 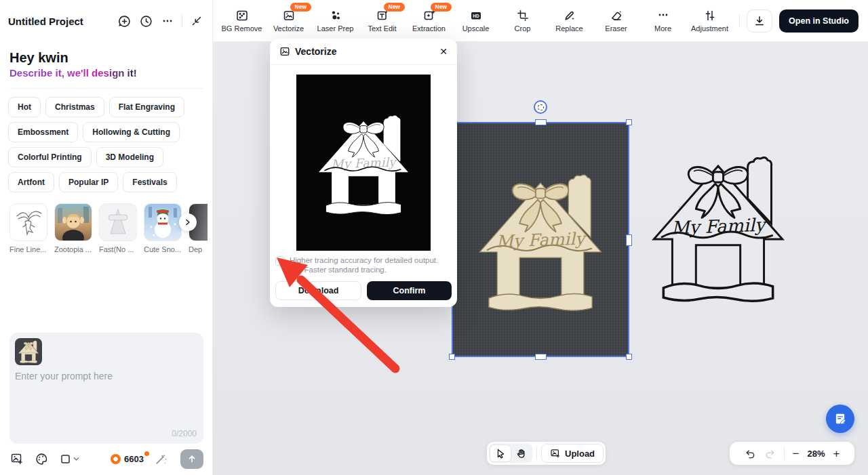 I want to click on tag-hot: Hot, so click(x=24, y=107).